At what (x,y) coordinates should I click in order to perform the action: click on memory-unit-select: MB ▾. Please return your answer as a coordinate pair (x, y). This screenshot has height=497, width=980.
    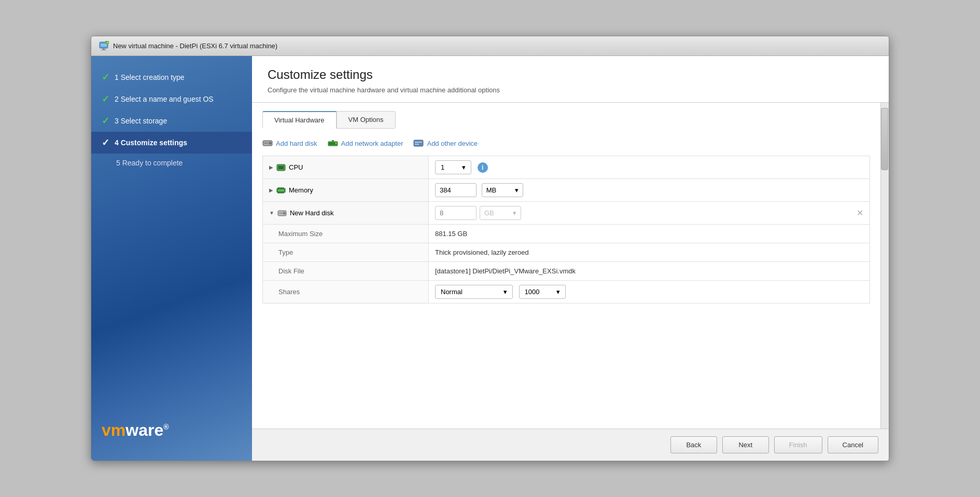
    Looking at the image, I should click on (502, 190).